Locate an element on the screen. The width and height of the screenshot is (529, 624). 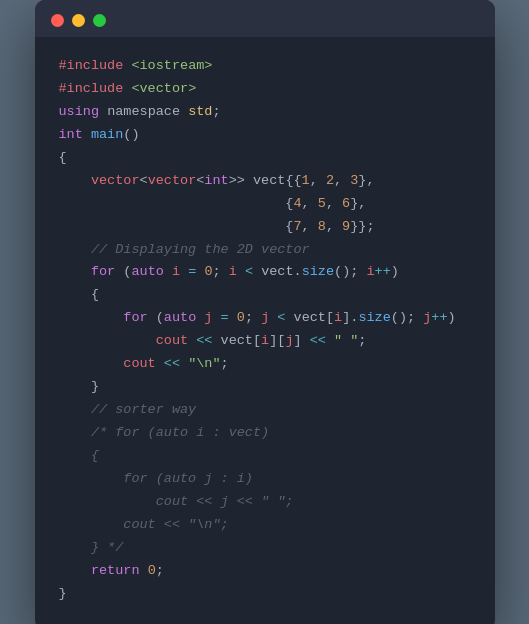
code-line-8: {4, 5, 6}, is located at coordinates (265, 204).